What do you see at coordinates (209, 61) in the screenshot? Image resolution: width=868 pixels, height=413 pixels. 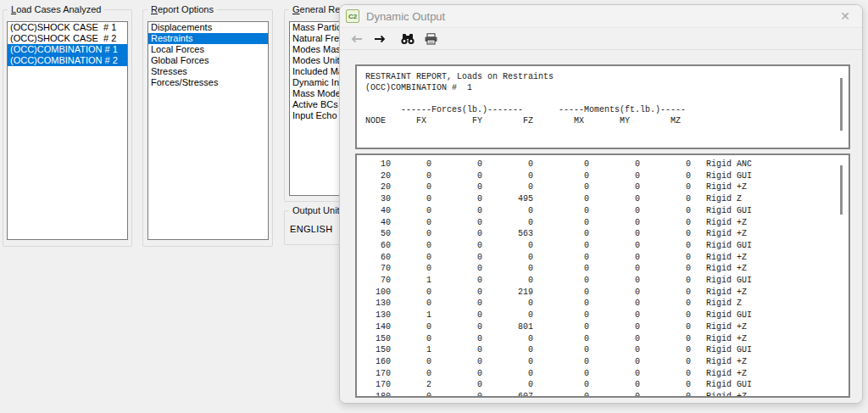 I see `list-item: Global Forces` at bounding box center [209, 61].